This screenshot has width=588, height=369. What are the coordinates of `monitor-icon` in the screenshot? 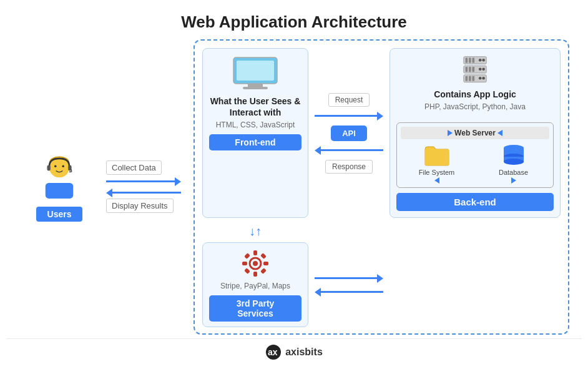 It's located at (255, 74).